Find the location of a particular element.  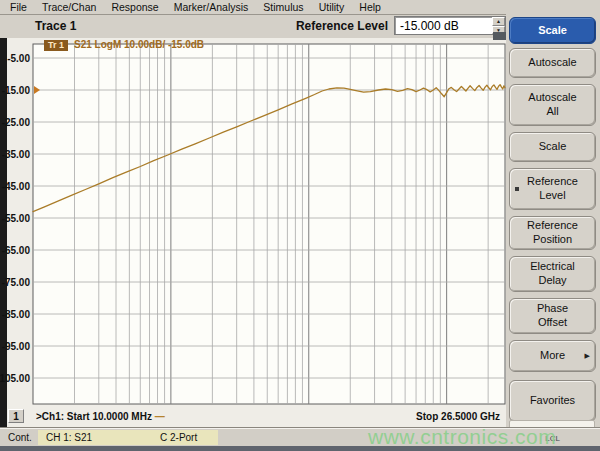

correction-status: C 2-Port is located at coordinates (178, 438).